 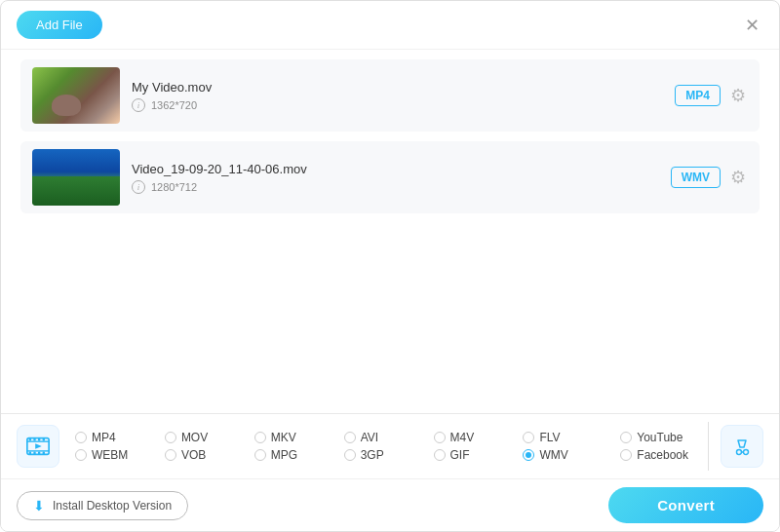 I want to click on format-option-mov: MOV, so click(x=210, y=437).